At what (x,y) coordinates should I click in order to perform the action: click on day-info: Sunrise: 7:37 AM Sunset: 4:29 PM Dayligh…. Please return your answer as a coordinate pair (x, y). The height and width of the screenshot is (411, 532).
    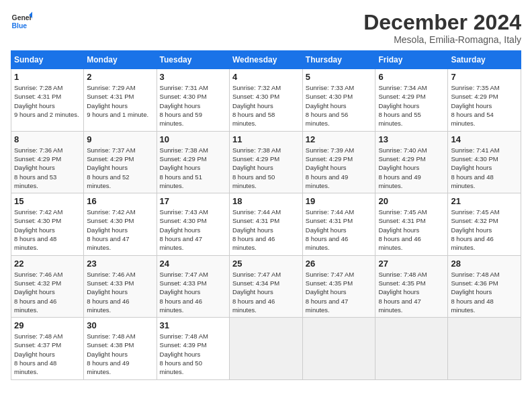
    Looking at the image, I should click on (120, 168).